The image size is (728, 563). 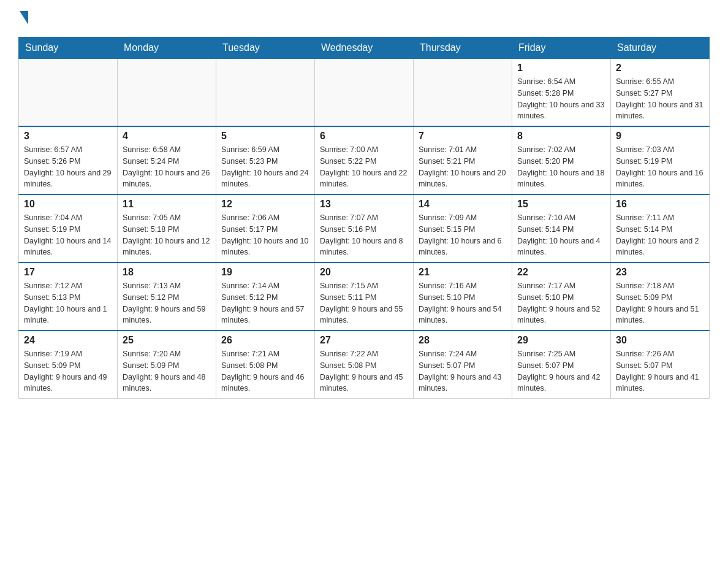 What do you see at coordinates (561, 68) in the screenshot?
I see `day-number: 1` at bounding box center [561, 68].